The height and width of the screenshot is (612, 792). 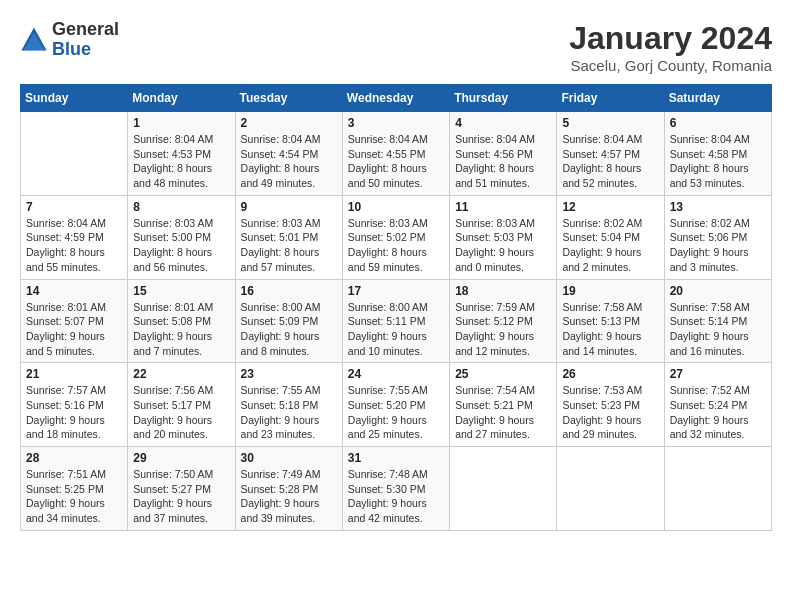 What do you see at coordinates (718, 154) in the screenshot?
I see `calendar-cell: 6Sunrise: 8:04 AM Sunset: 4:58 PM Daylig…` at bounding box center [718, 154].